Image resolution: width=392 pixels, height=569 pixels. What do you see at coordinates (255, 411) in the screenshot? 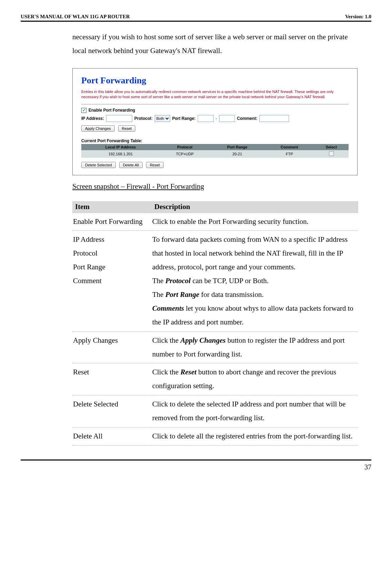
I see `desc-delete-selected: Click to delete the selected IP address …` at bounding box center [255, 411].